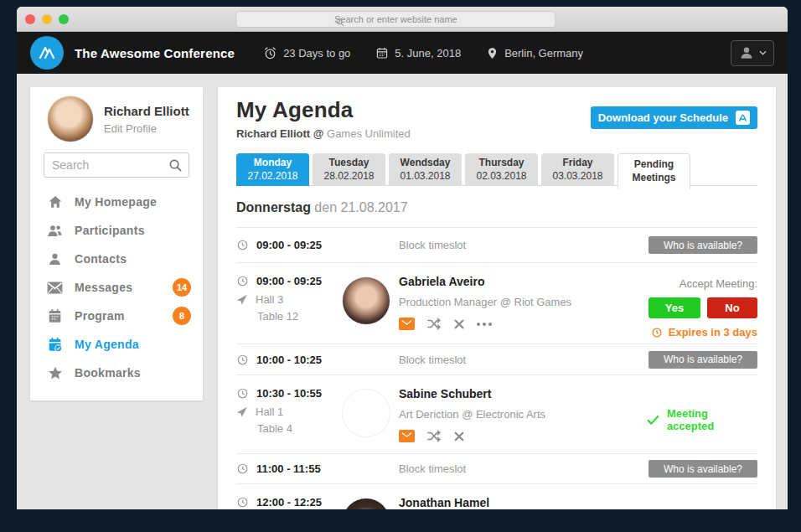  I want to click on messages-badge: 14, so click(182, 287).